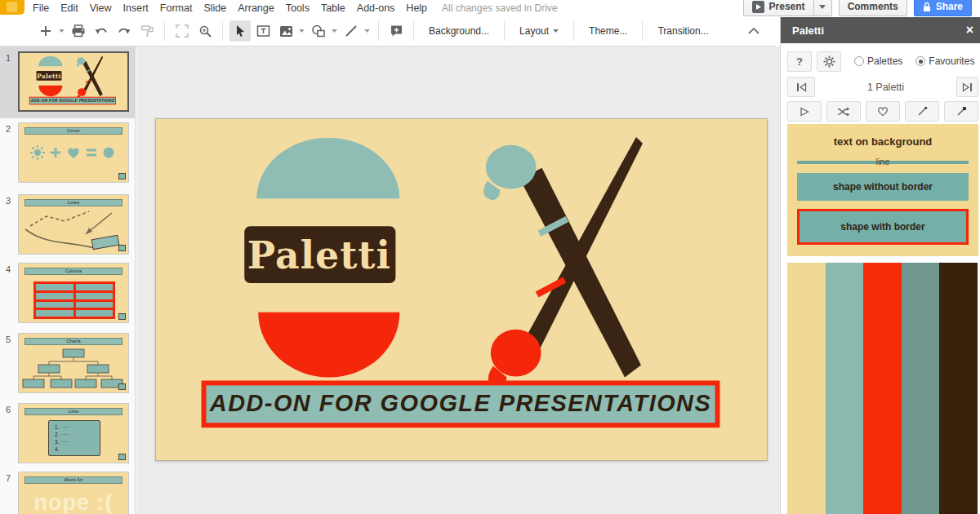 The image size is (980, 514). I want to click on new-slide-button, so click(46, 31).